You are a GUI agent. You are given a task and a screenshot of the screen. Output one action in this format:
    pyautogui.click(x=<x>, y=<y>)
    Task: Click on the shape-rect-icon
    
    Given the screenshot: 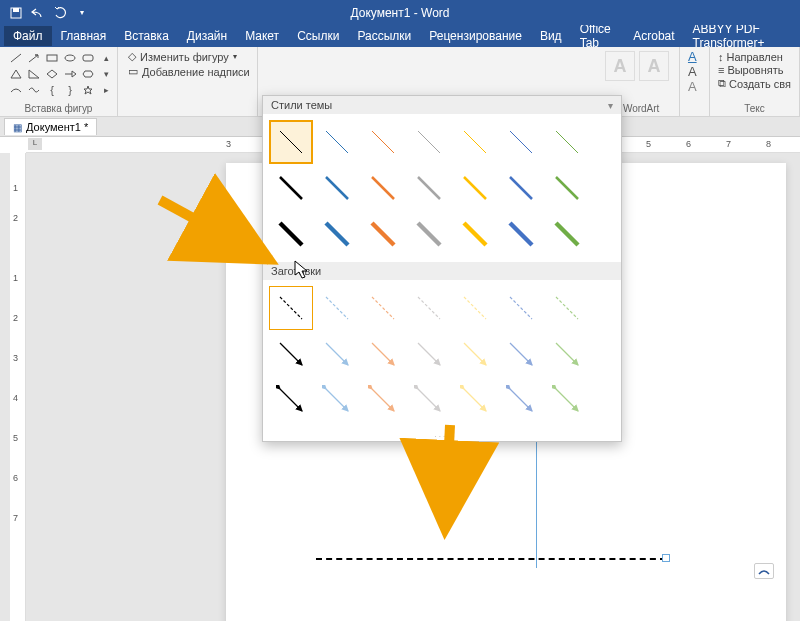 What is the action you would take?
    pyautogui.click(x=52, y=58)
    